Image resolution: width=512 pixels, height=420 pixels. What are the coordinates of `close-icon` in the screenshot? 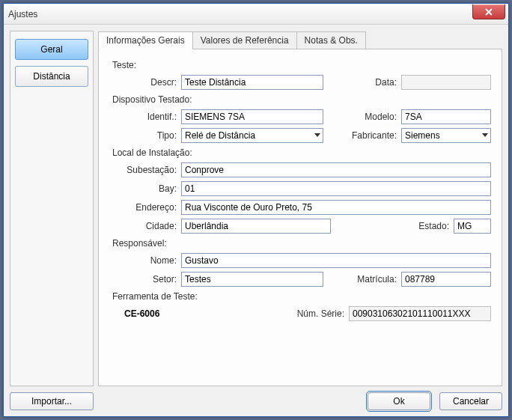 It's located at (489, 12).